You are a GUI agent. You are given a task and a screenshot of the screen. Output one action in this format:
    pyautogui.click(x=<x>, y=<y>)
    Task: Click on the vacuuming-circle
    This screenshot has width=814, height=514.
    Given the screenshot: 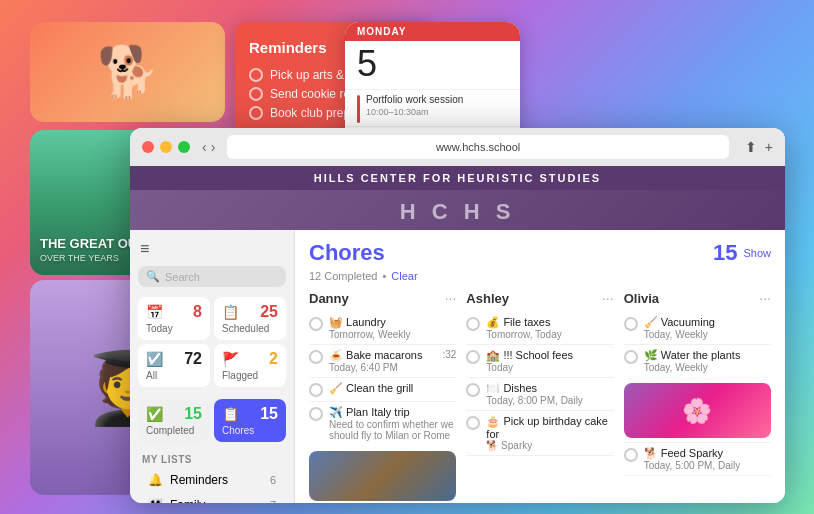 What is the action you would take?
    pyautogui.click(x=631, y=324)
    